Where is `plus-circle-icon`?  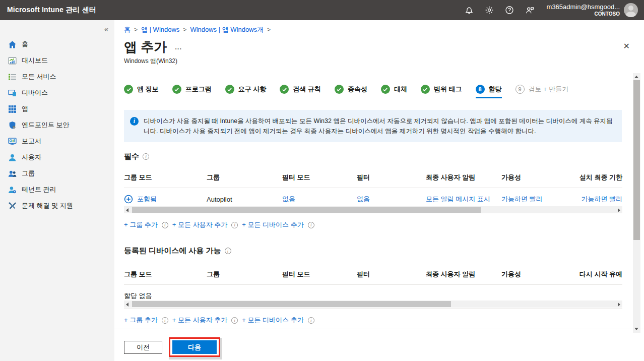
plus-circle-icon is located at coordinates (128, 199).